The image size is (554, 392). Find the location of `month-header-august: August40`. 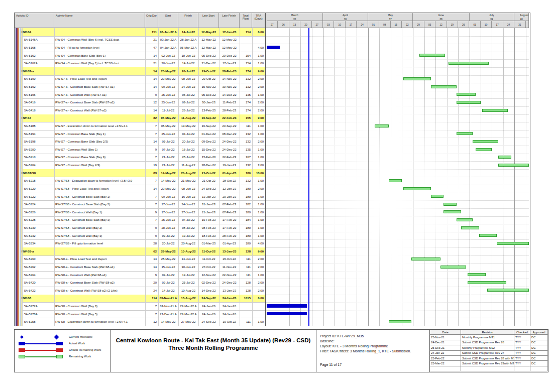

month-header-august: August40 is located at coordinates (521, 17).